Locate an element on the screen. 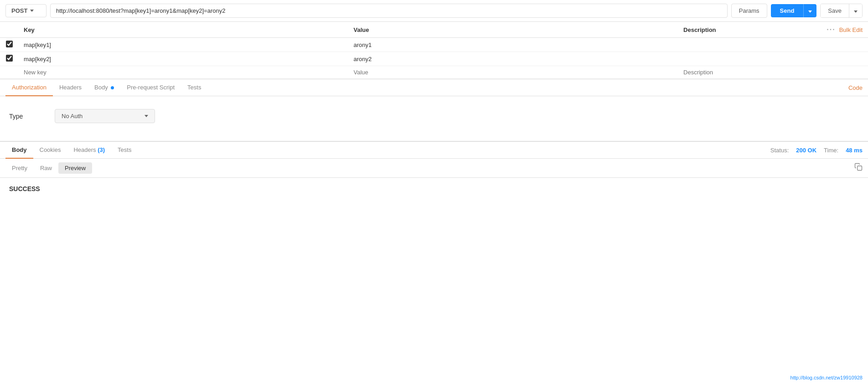  auth-row: Type No Auth is located at coordinates (434, 116).